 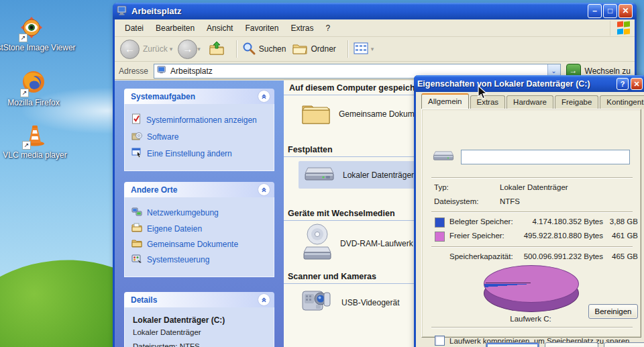 I want to click on vlc-cone-icon: ↗, so click(x=35, y=136).